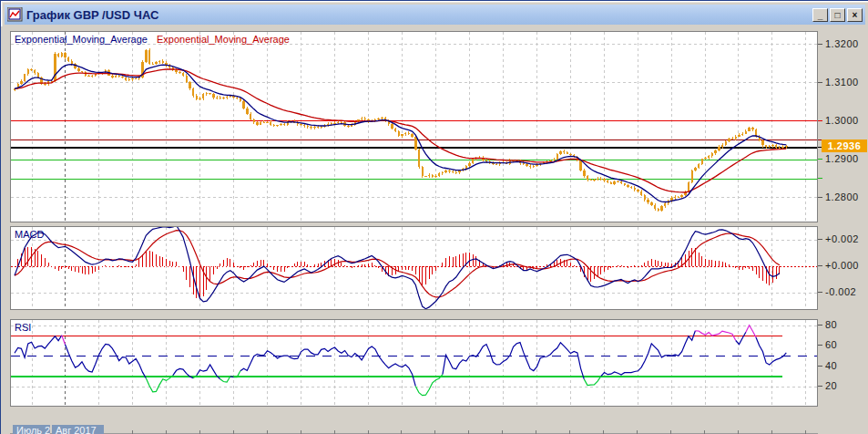 This screenshot has height=434, width=868. What do you see at coordinates (846, 239) in the screenshot?
I see `macd-axis-label: +0.002` at bounding box center [846, 239].